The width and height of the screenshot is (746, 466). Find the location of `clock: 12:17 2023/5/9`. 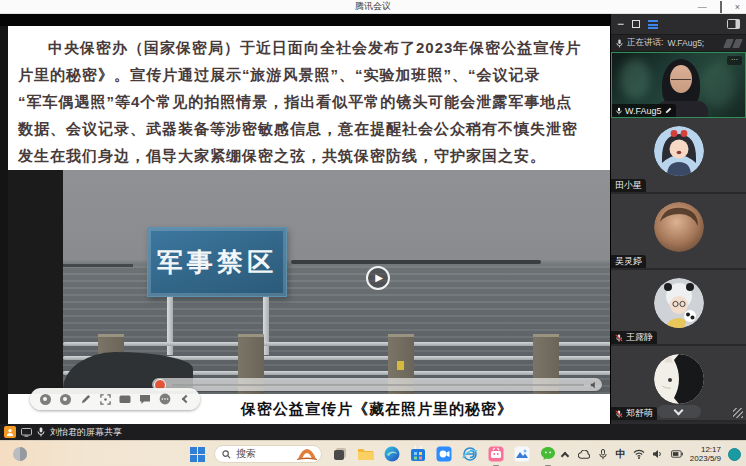

clock: 12:17 2023/5/9 is located at coordinates (706, 454).